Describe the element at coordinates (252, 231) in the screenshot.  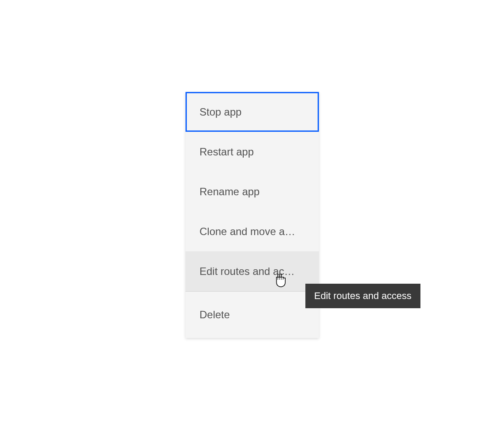
I see `menu-item-clone-move-app: Clone and move a…` at that location.